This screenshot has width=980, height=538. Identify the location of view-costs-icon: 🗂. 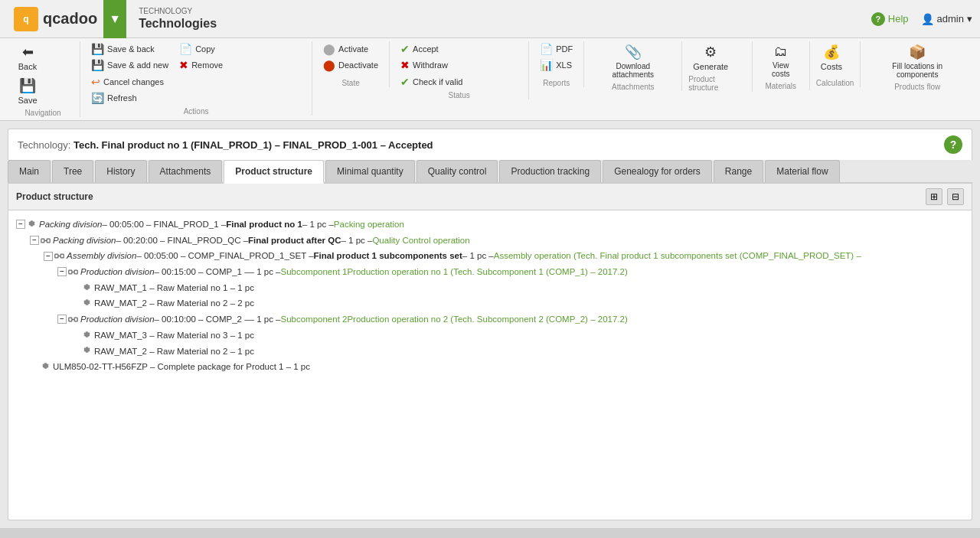
(781, 52).